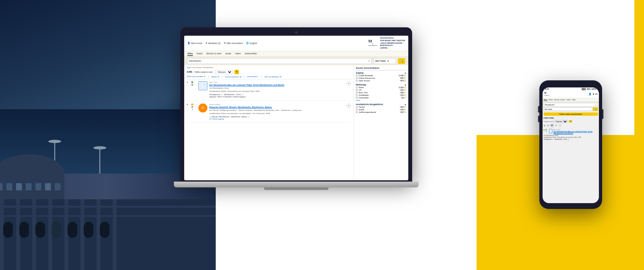 Image resolution: width=644 pixels, height=270 pixels. What do you see at coordinates (404, 76) in the screenshot?
I see `filter-remove-lokale: ✕` at bounding box center [404, 76].